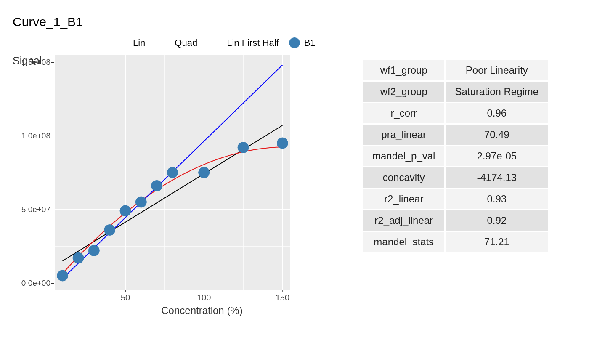 The height and width of the screenshot is (364, 589). What do you see at coordinates (34, 173) in the screenshot?
I see `y-axis-ticks: 0.0e+005.0e+071.0e+081.5e+08` at bounding box center [34, 173].